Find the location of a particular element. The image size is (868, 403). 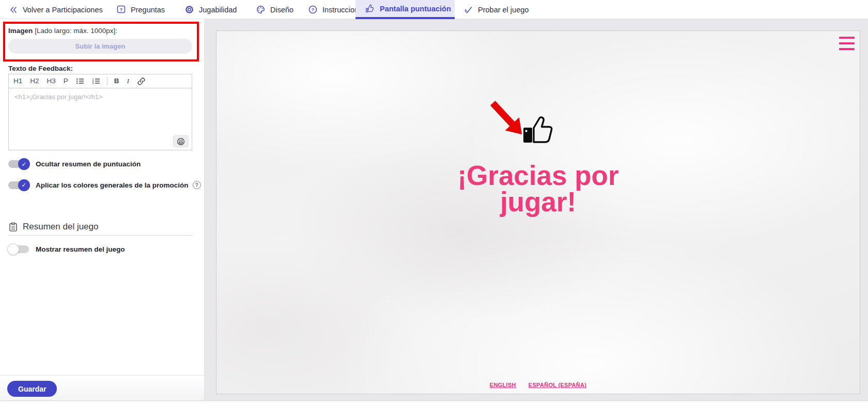

question-circle-icon: ? is located at coordinates (313, 9).